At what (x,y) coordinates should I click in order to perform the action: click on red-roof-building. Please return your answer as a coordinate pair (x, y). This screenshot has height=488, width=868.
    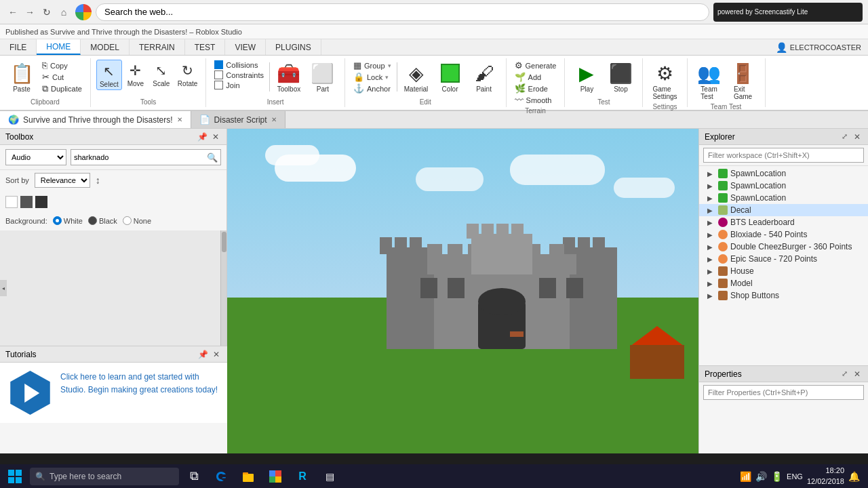
    Looking at the image, I should click on (657, 352).